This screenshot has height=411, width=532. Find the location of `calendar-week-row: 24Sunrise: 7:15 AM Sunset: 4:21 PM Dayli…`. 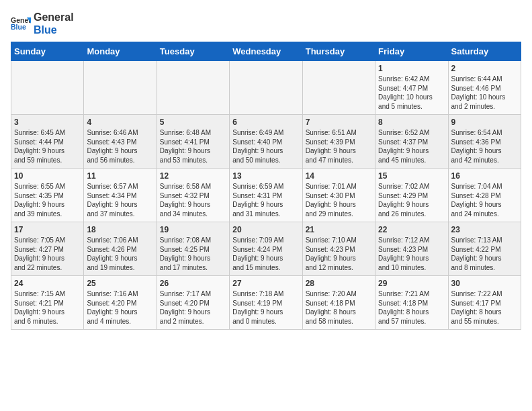

calendar-week-row: 24Sunrise: 7:15 AM Sunset: 4:21 PM Dayli… is located at coordinates (266, 303).